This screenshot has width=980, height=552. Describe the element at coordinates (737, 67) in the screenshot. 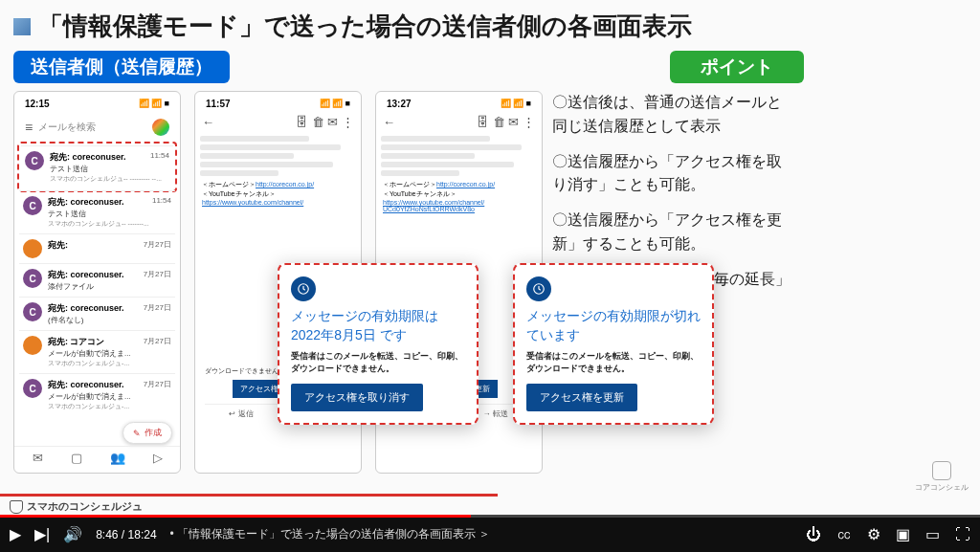

I see `badge-points: ポイント` at that location.